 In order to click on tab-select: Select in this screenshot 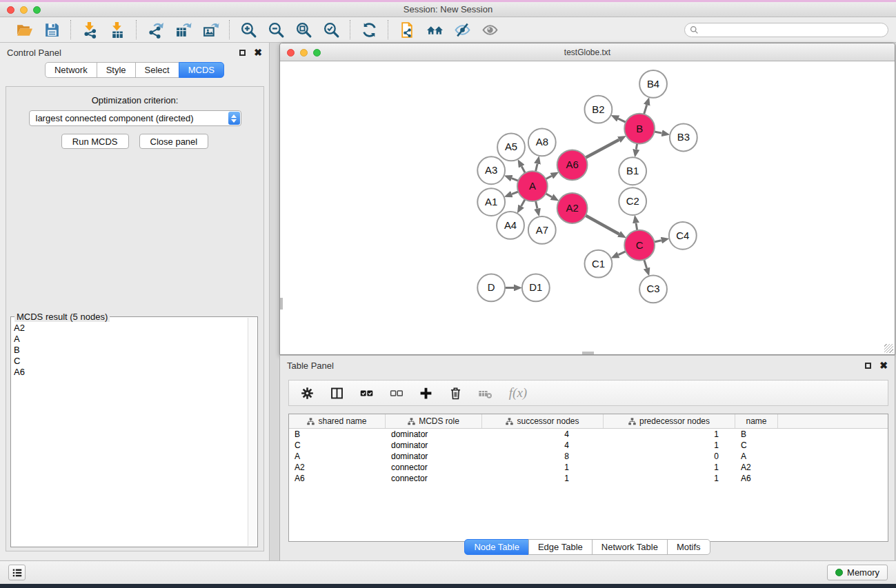, I will do `click(157, 70)`.